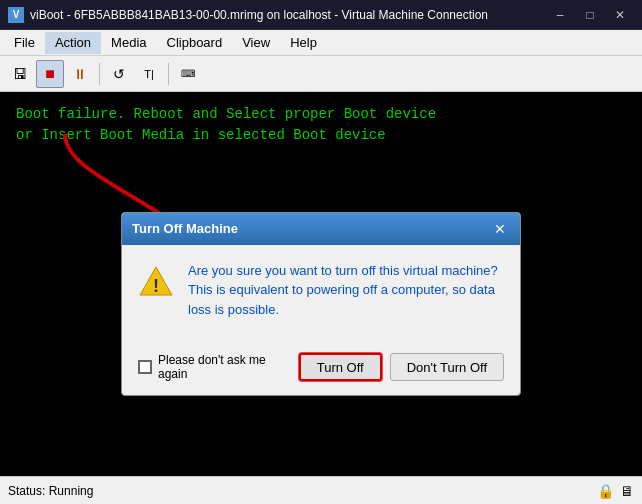  I want to click on menu-bar: File Action Media Clipboard View Help, so click(321, 43).